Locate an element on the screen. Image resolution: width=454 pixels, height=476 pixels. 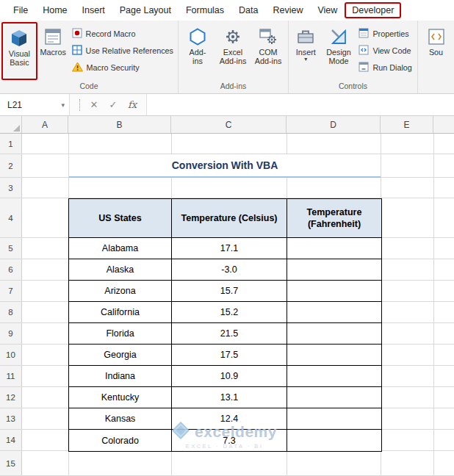
column-header-d: D is located at coordinates (334, 125).